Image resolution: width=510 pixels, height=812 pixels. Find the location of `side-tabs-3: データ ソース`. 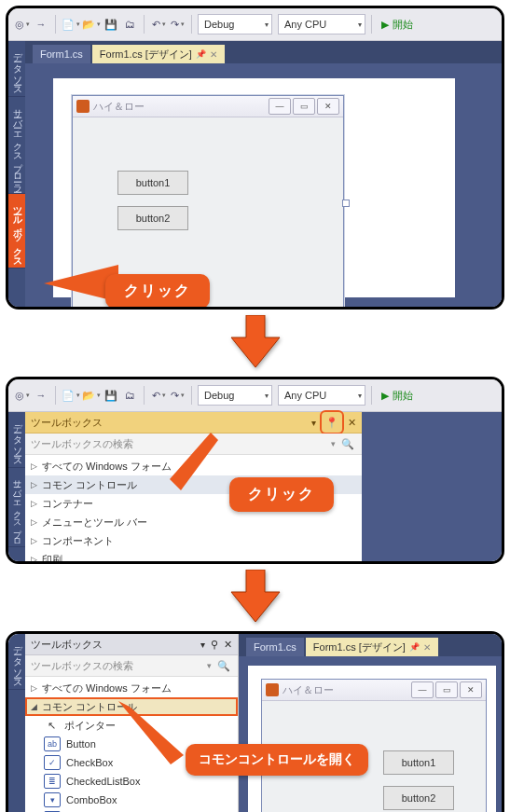

side-tabs-3: データ ソース is located at coordinates (17, 723).